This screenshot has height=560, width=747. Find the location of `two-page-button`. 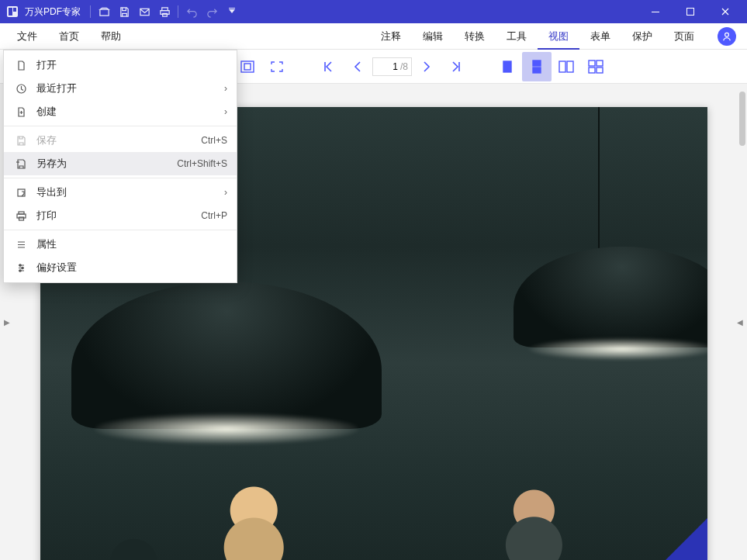

two-page-button is located at coordinates (566, 67).